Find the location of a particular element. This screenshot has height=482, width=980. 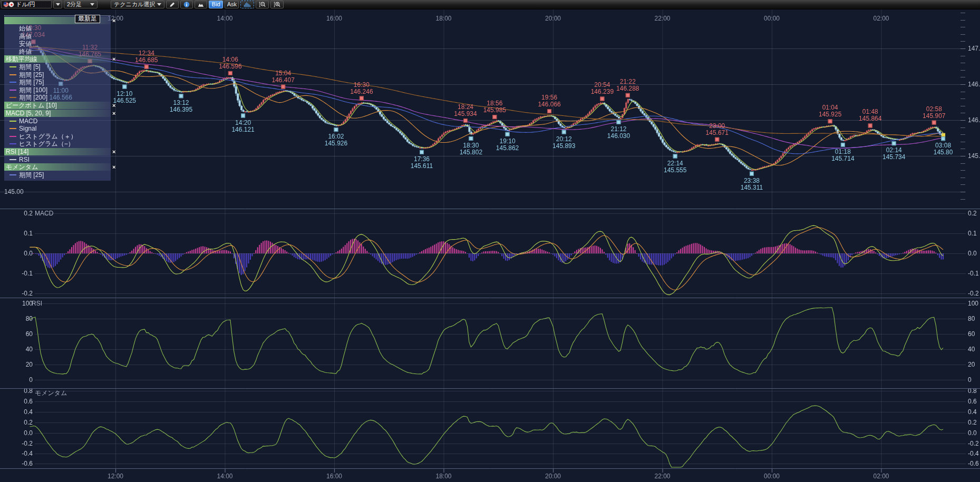

legend-item-label: 高値 is located at coordinates (25, 37).